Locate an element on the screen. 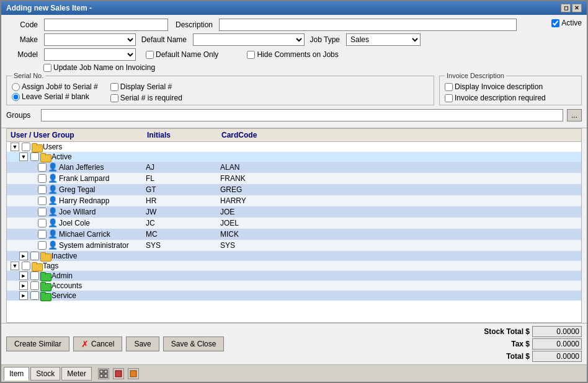 The width and height of the screenshot is (588, 383). tree-row: ► Inactive is located at coordinates (294, 256).